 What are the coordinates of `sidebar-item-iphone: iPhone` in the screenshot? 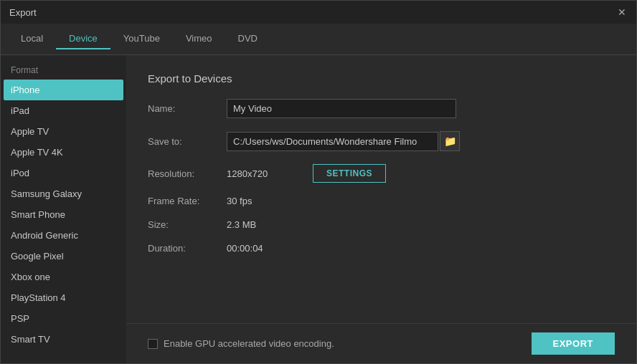 It's located at (63, 90).